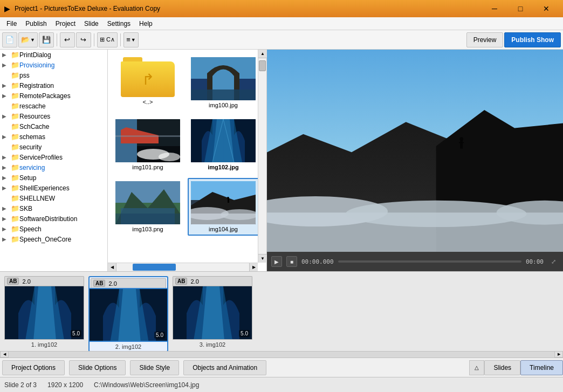  What do you see at coordinates (546, 9) in the screenshot?
I see `close-button: ✕` at bounding box center [546, 9].